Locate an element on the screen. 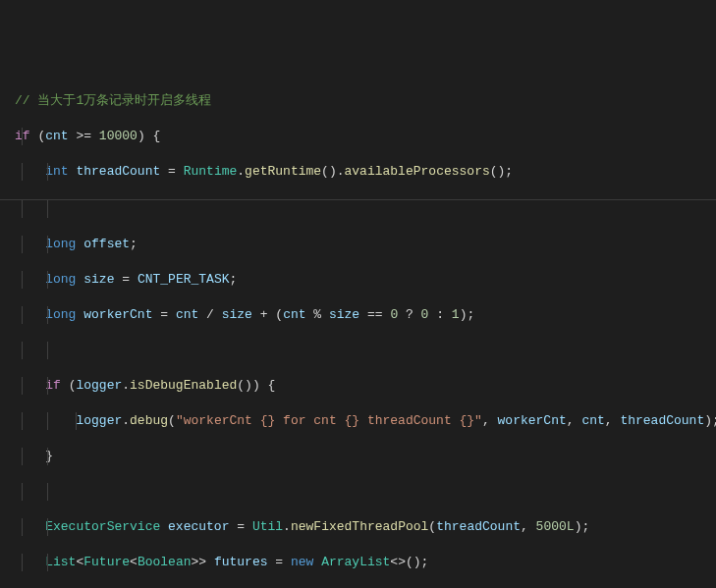  code-line: long size = CNT_PER_TASK; is located at coordinates (358, 280).